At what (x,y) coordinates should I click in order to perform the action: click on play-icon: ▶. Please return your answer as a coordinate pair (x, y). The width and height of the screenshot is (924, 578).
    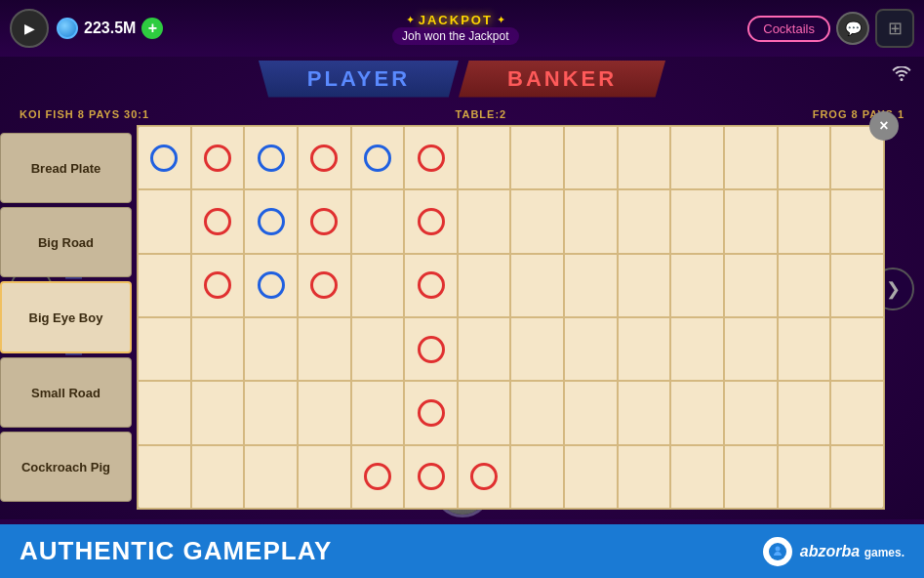
    Looking at the image, I should click on (29, 28).